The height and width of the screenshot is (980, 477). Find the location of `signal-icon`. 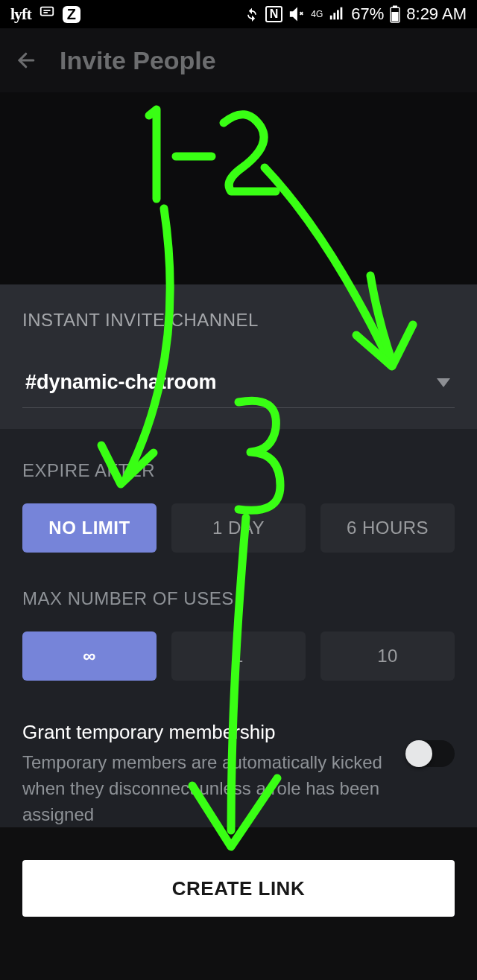

signal-icon is located at coordinates (337, 14).